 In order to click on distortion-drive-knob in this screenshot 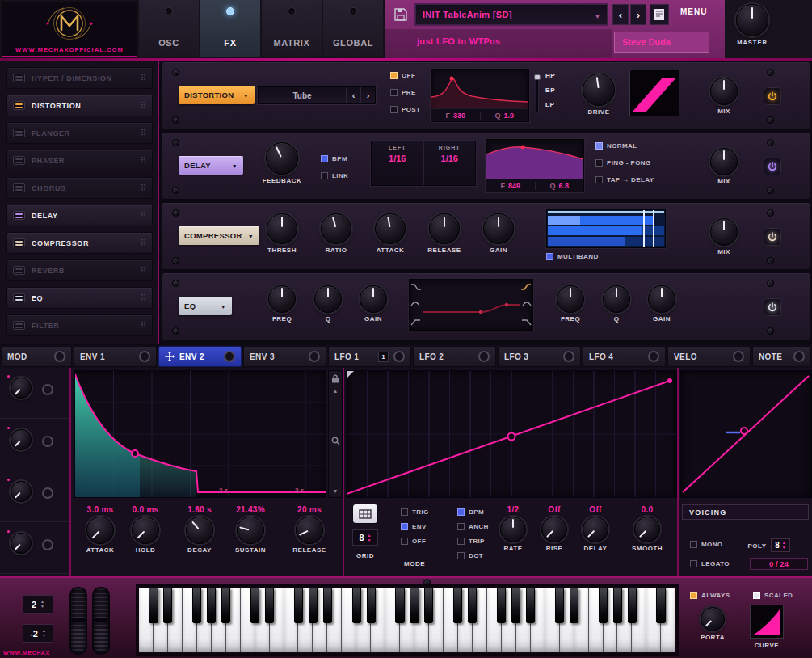, I will do `click(599, 90)`.